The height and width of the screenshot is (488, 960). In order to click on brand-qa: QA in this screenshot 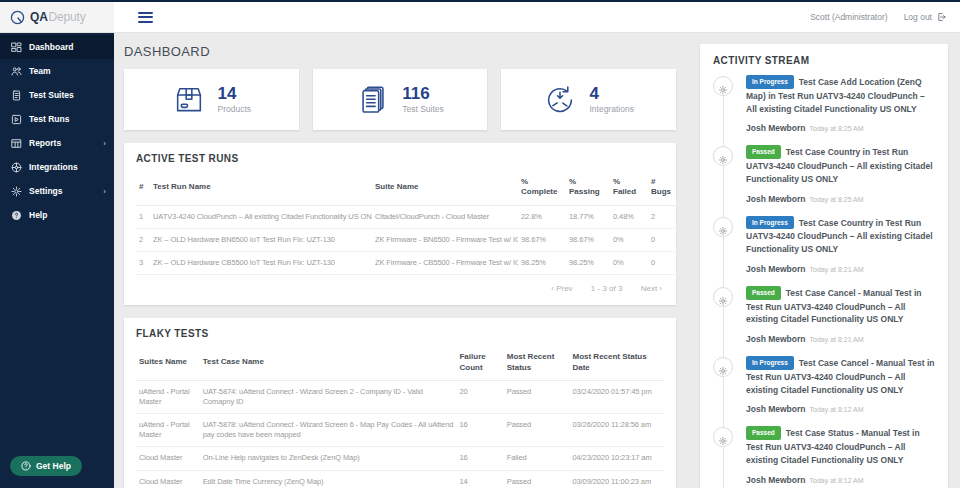, I will do `click(39, 17)`.